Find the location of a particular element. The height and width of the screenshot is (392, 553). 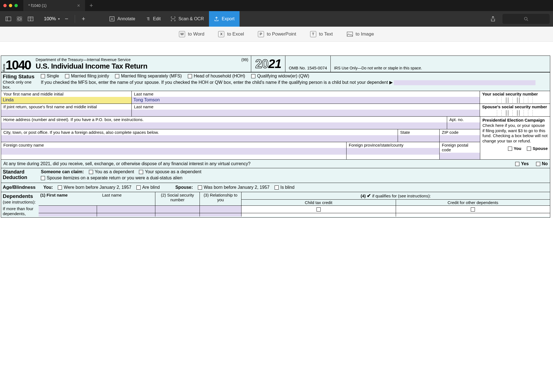

dep2-other-checkbox is located at coordinates (473, 215).